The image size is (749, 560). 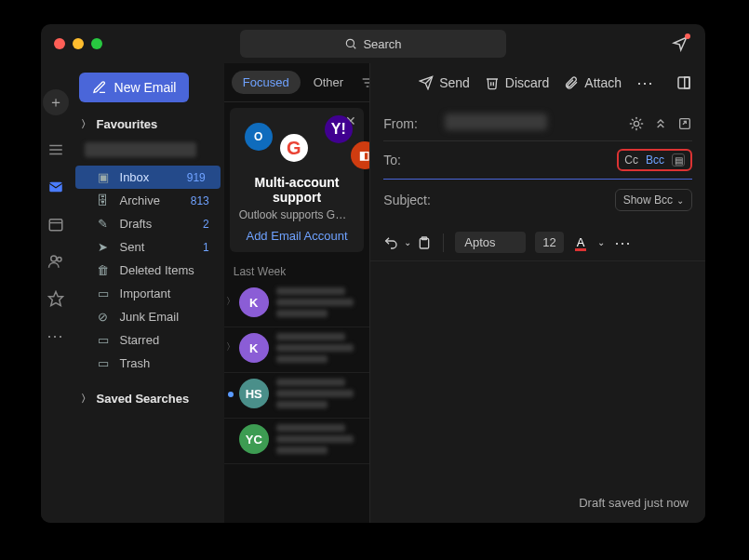 What do you see at coordinates (145, 87) in the screenshot?
I see `new-email-label: New Email` at bounding box center [145, 87].